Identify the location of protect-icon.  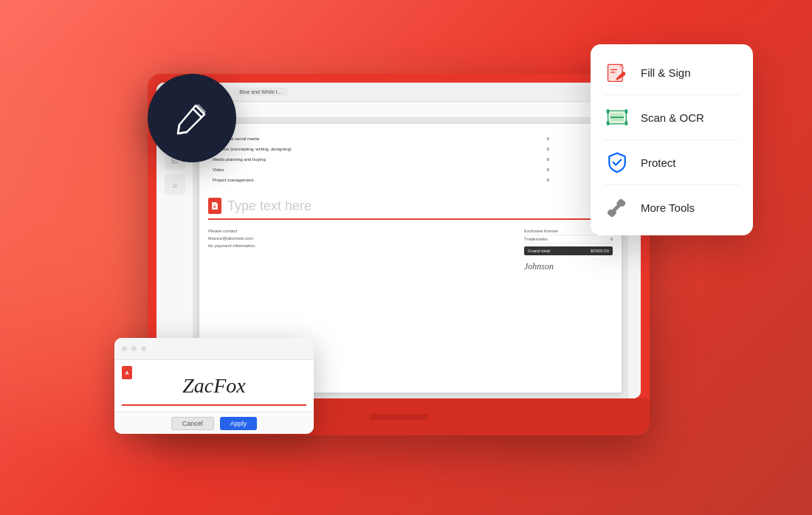
(617, 162).